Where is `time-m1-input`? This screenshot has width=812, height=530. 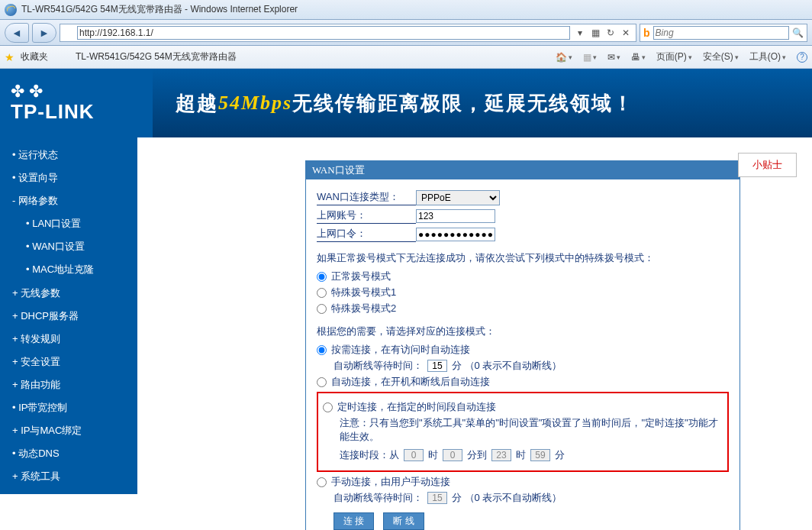
time-m1-input is located at coordinates (453, 455).